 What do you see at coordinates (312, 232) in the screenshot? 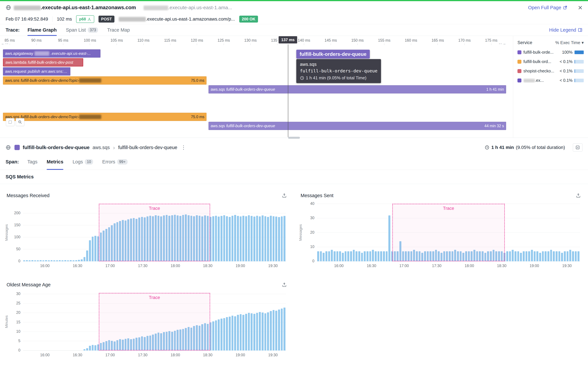
I see `y-tick-label: 20` at bounding box center [312, 232].